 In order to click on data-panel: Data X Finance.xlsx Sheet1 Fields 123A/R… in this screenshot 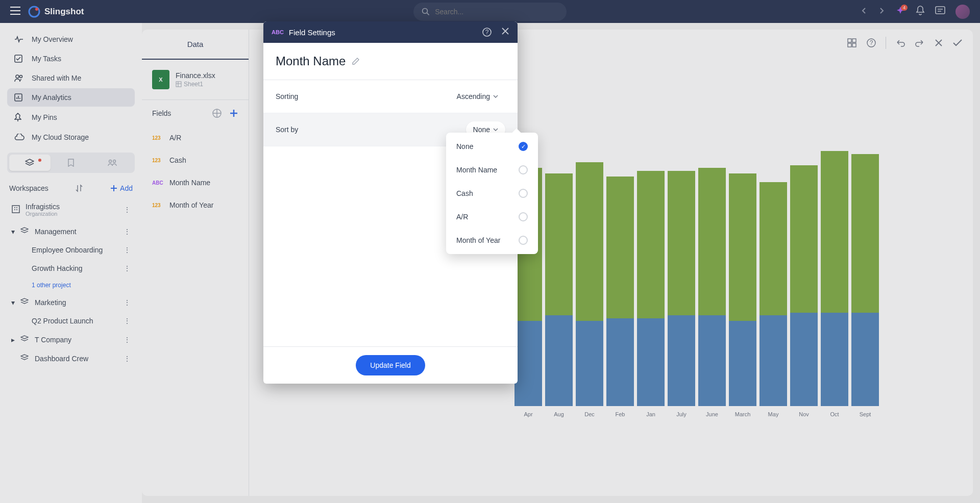, I will do `click(195, 263)`.